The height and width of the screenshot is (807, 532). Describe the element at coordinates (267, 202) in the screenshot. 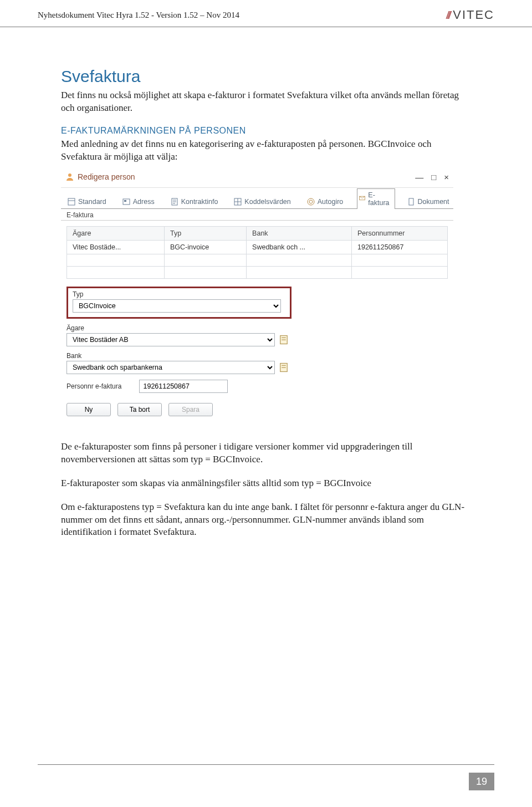

I see `tab-label: Koddelsvärden` at that location.